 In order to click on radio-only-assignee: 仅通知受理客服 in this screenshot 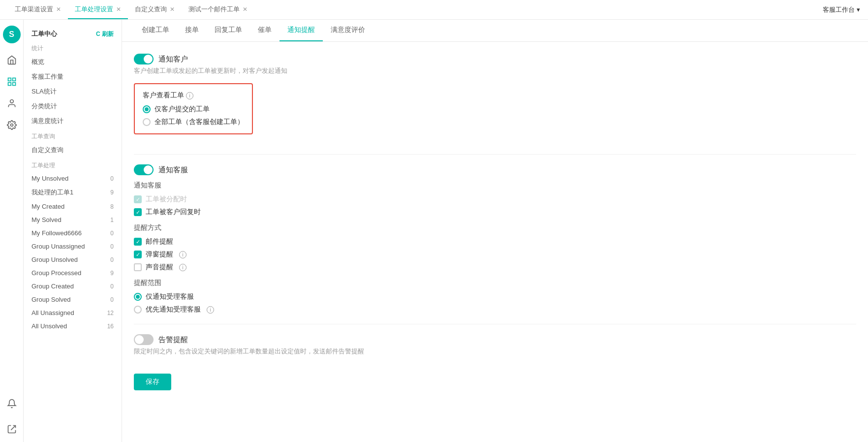, I will do `click(495, 297)`.